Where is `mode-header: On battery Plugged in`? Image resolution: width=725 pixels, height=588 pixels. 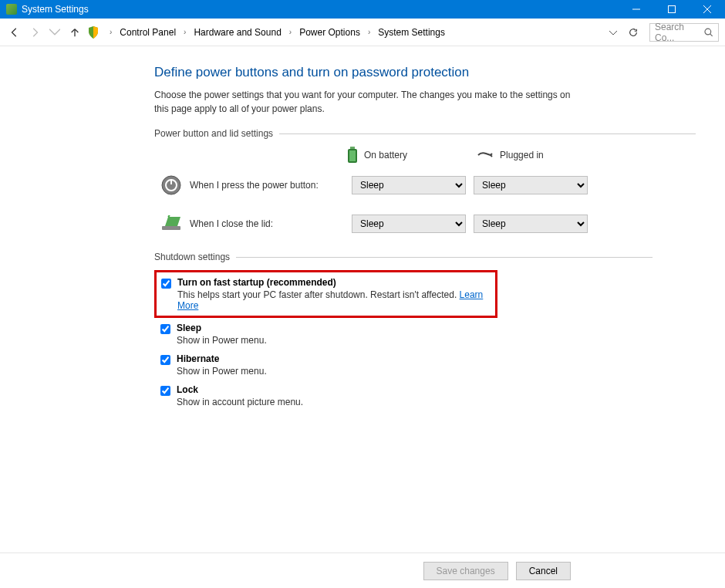 mode-header: On battery Plugged in is located at coordinates (536, 155).